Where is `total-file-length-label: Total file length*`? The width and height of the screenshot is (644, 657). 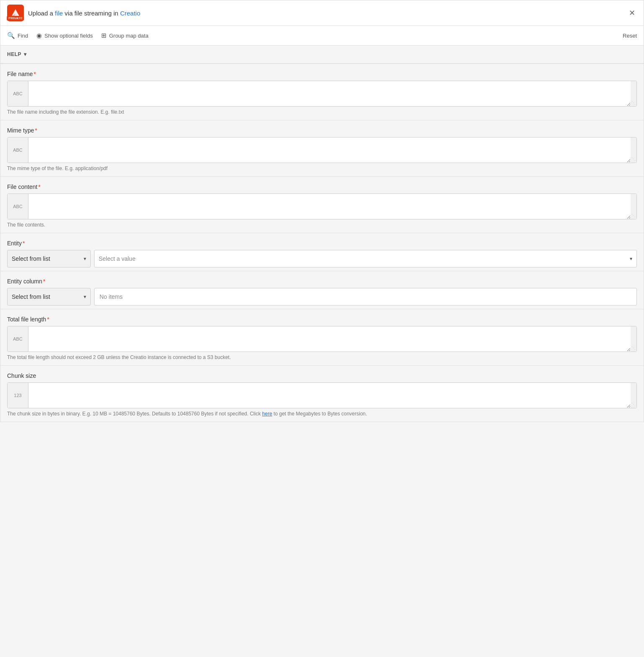 total-file-length-label: Total file length* is located at coordinates (322, 319).